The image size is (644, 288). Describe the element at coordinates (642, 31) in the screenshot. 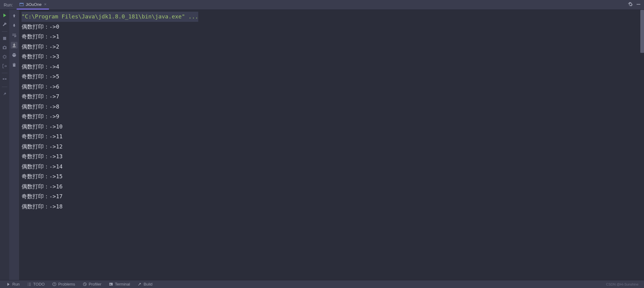

I see `scrollbar` at that location.